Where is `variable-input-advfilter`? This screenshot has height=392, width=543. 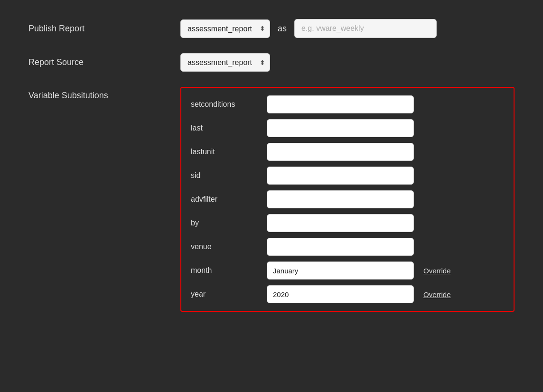 variable-input-advfilter is located at coordinates (340, 199).